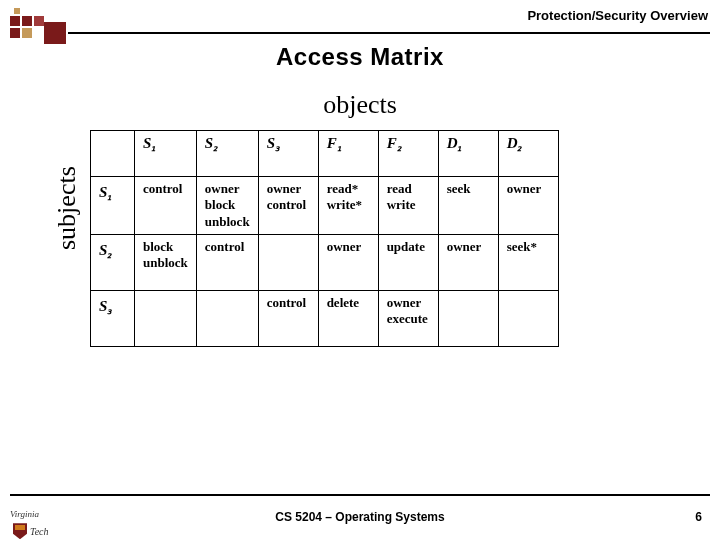 This screenshot has height=540, width=720. What do you see at coordinates (698, 517) in the screenshot?
I see `footer-page-number: 6` at bounding box center [698, 517].